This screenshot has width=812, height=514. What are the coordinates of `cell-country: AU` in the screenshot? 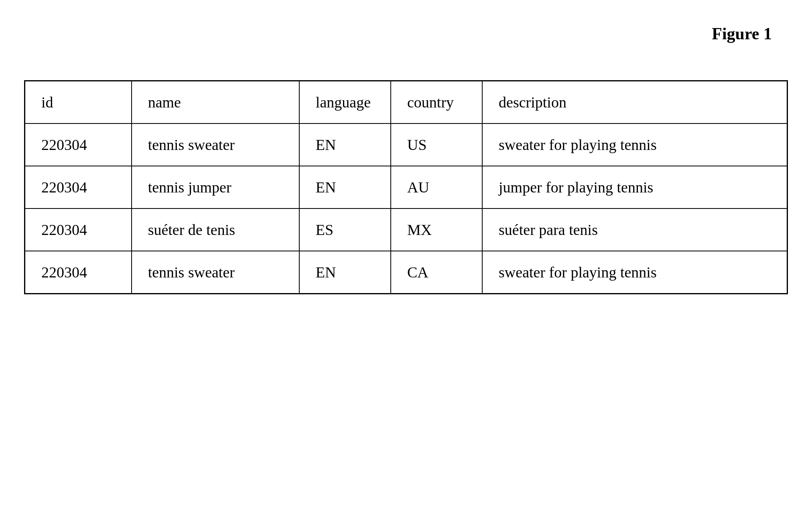 It's located at (436, 187).